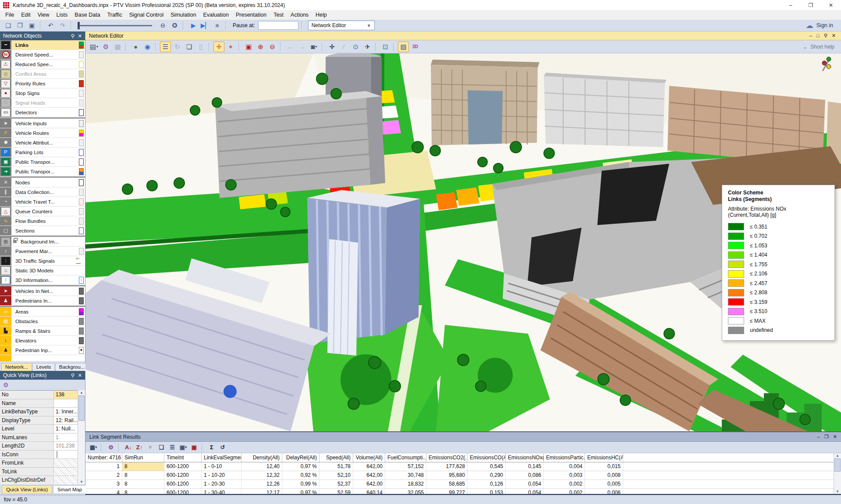 The height and width of the screenshot is (504, 841). What do you see at coordinates (43, 211) in the screenshot?
I see `network-object-row: △Queue Counters` at bounding box center [43, 211].